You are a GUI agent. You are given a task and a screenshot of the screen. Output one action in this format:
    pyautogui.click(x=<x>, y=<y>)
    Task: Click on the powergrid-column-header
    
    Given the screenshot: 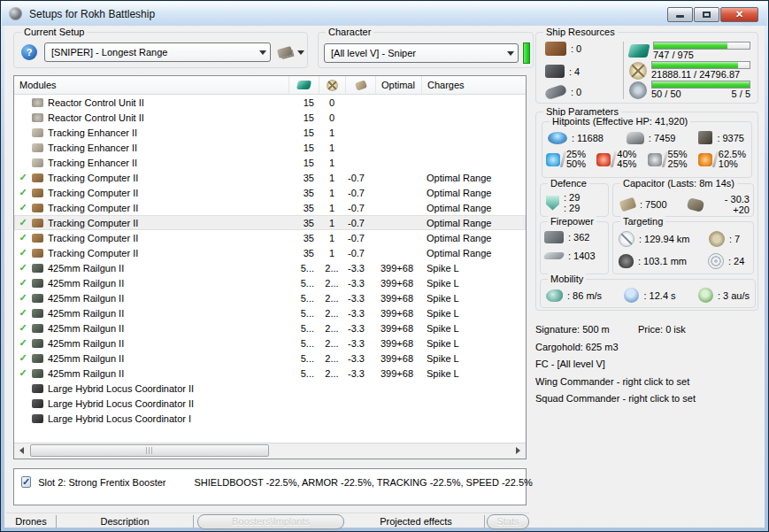 What is the action you would take?
    pyautogui.click(x=332, y=85)
    